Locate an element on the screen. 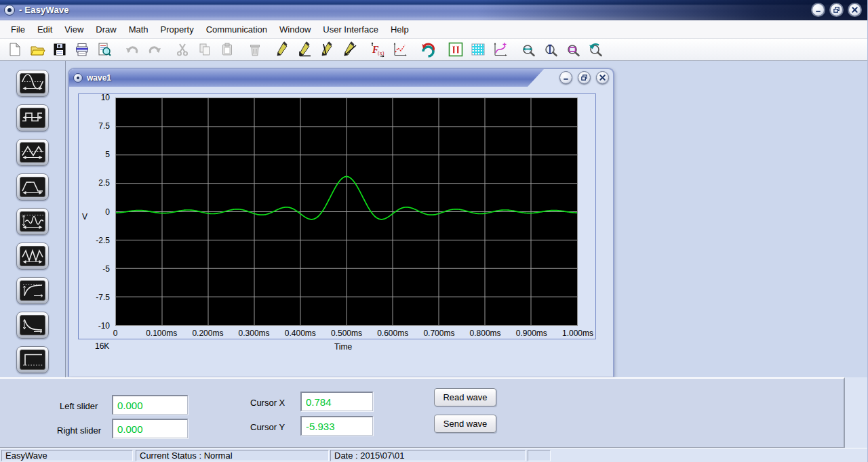 The height and width of the screenshot is (462, 868). grid-toggle-button is located at coordinates (477, 50).